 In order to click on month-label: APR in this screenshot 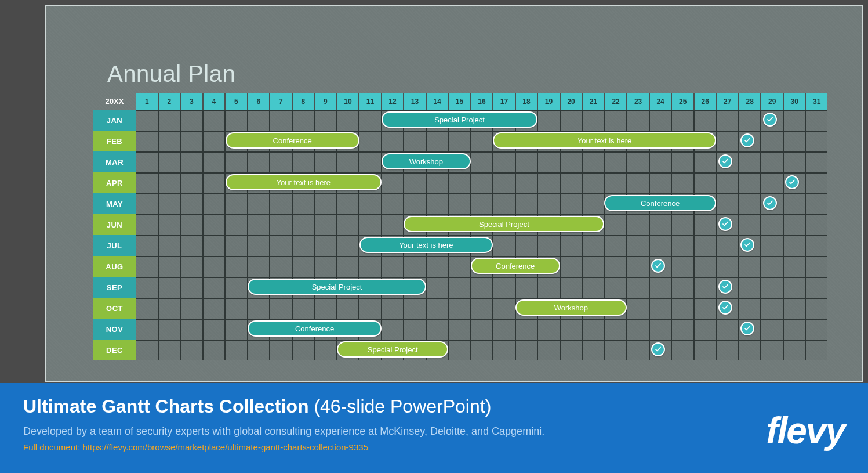, I will do `click(115, 183)`.